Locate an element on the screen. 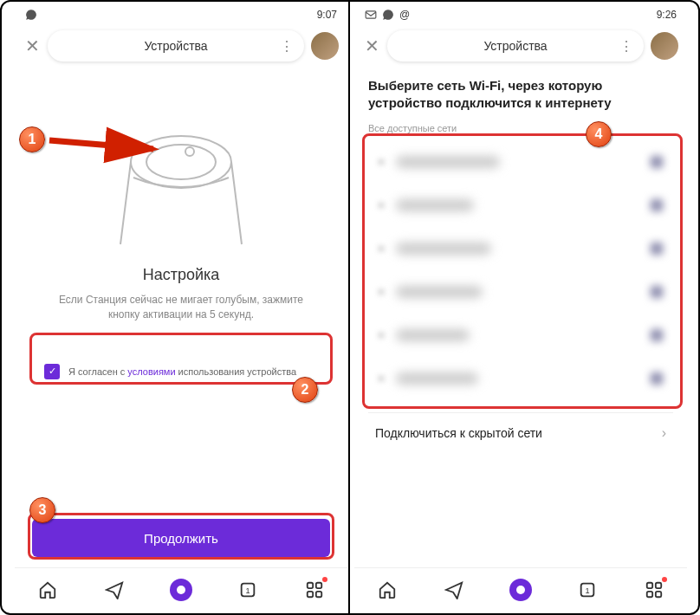  terms-text: Я согласен с условиями использования уст… is located at coordinates (182, 372).